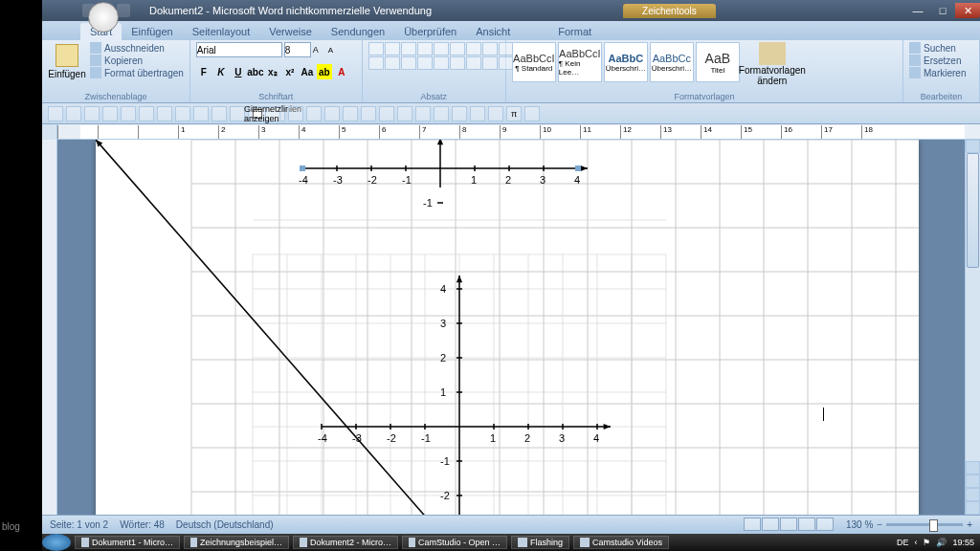 Image resolution: width=980 pixels, height=551 pixels. What do you see at coordinates (972, 508) in the screenshot?
I see `next-page-icon` at bounding box center [972, 508].